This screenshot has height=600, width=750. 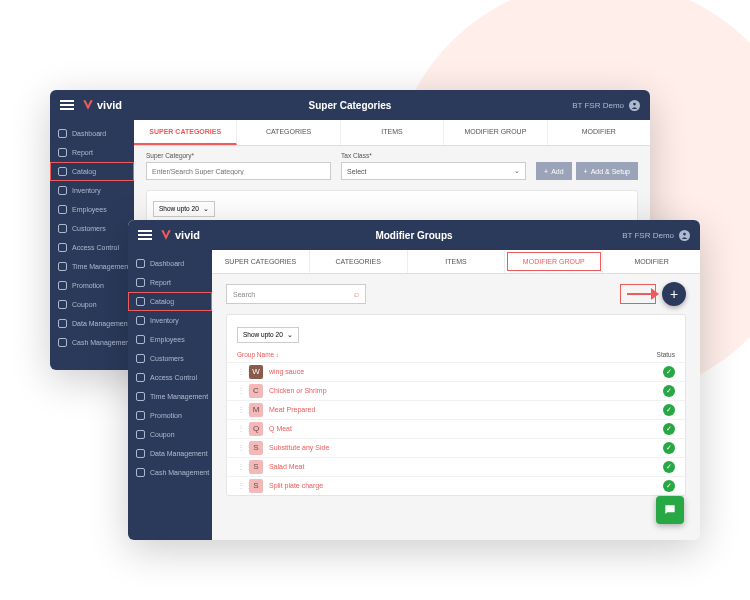 What do you see at coordinates (258, 354) in the screenshot?
I see `col-group-name: Group Name ↕` at bounding box center [258, 354].